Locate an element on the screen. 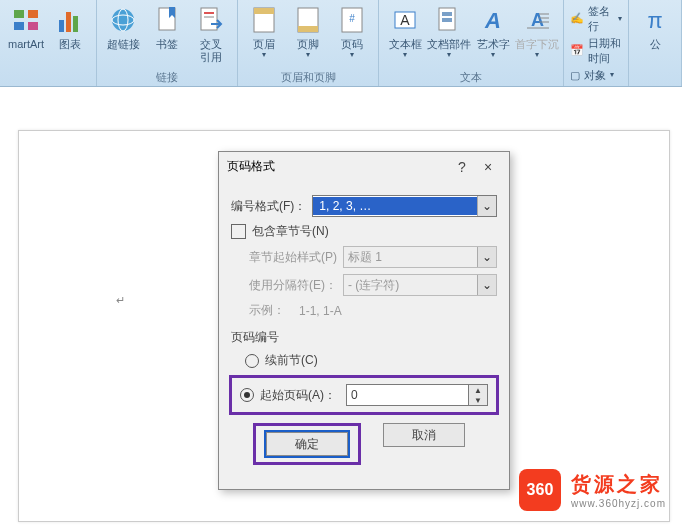 The image size is (682, 531). ribbon-group-title: 页眉和页脚 is located at coordinates (308, 77).